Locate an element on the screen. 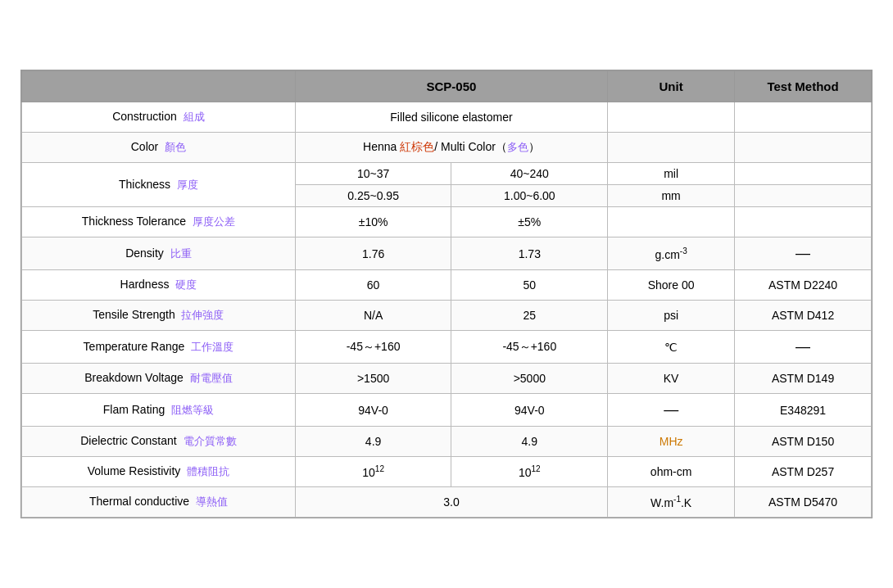 This screenshot has height=588, width=893. unit-thickness-mil: mil is located at coordinates (672, 174).